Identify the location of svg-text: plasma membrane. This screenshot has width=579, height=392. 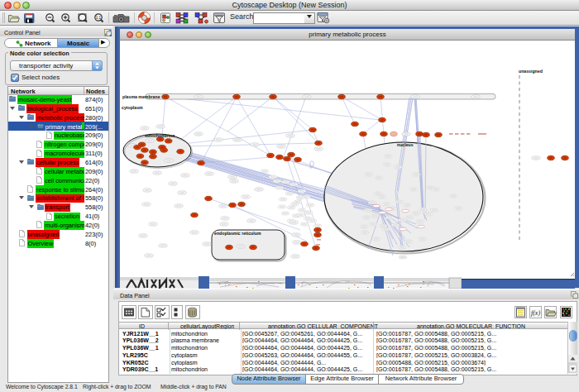
(141, 97).